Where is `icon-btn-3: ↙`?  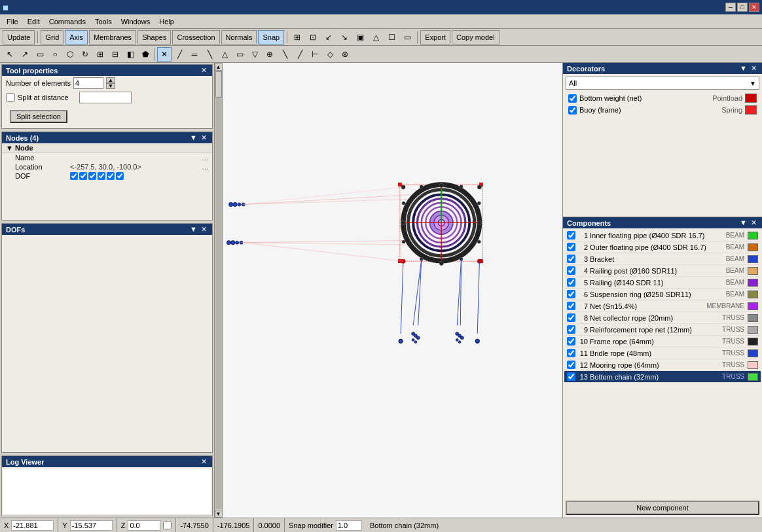 icon-btn-3: ↙ is located at coordinates (329, 37).